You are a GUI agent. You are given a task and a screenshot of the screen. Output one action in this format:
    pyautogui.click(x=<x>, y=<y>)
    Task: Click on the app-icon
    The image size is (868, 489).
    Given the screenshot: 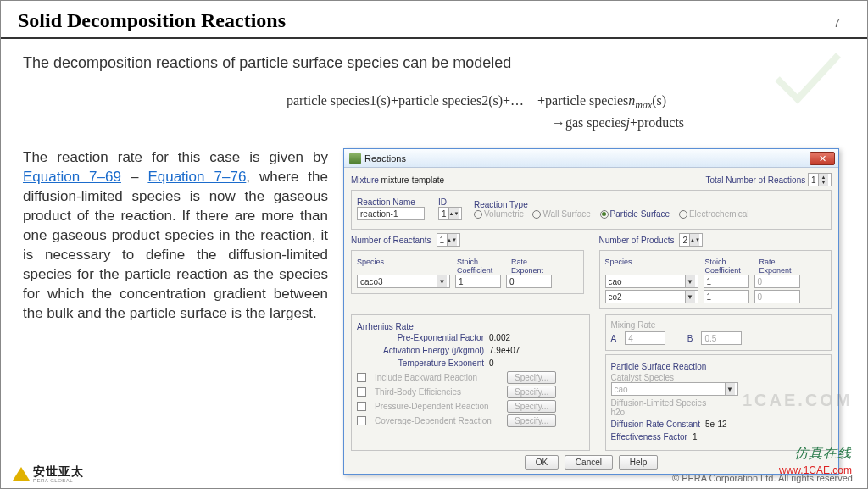 What is the action you would take?
    pyautogui.click(x=355, y=158)
    